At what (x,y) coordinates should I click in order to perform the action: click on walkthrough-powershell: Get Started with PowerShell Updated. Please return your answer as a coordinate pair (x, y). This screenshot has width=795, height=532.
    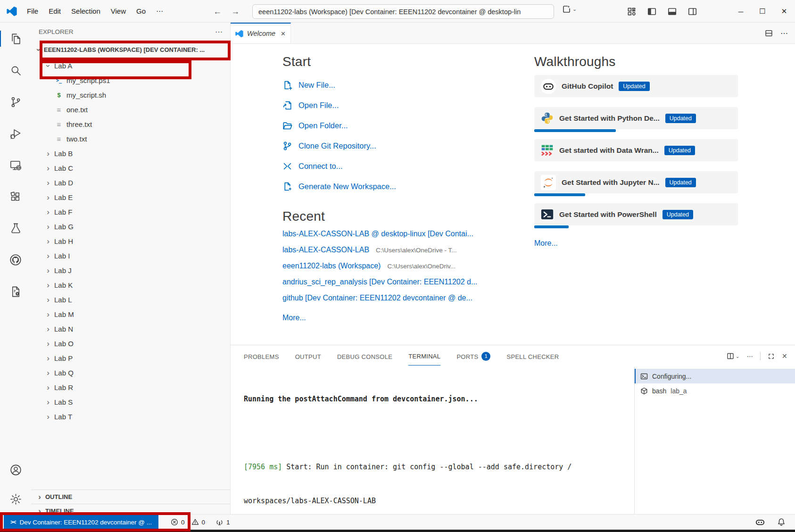
    Looking at the image, I should click on (636, 214).